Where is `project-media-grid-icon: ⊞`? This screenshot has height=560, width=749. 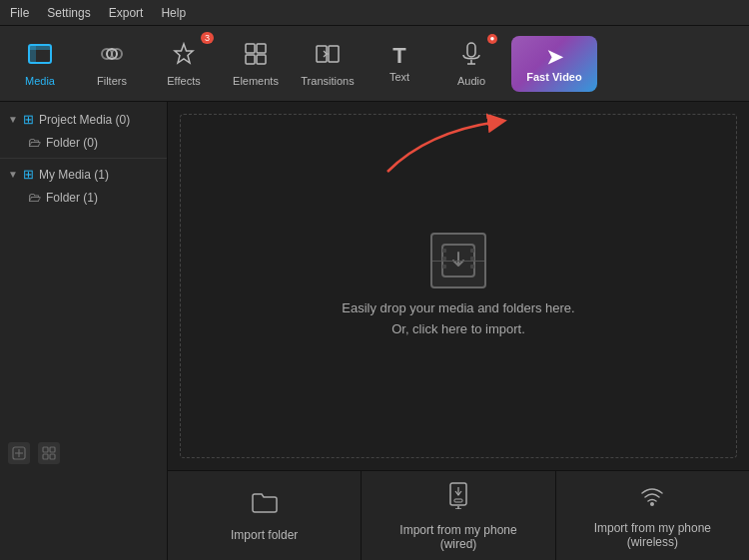
project-media-grid-icon: ⊞ is located at coordinates (28, 120).